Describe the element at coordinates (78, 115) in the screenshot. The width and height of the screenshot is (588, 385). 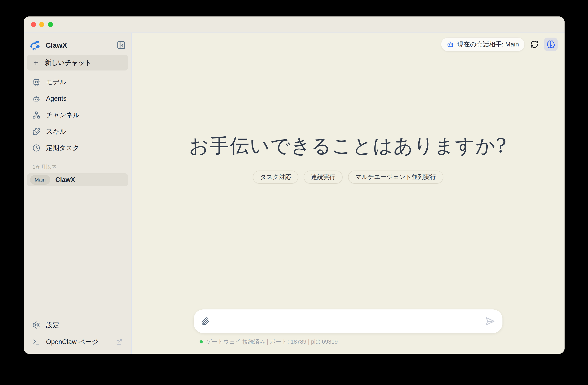
I see `sidebar-nav: モデル Agents` at that location.